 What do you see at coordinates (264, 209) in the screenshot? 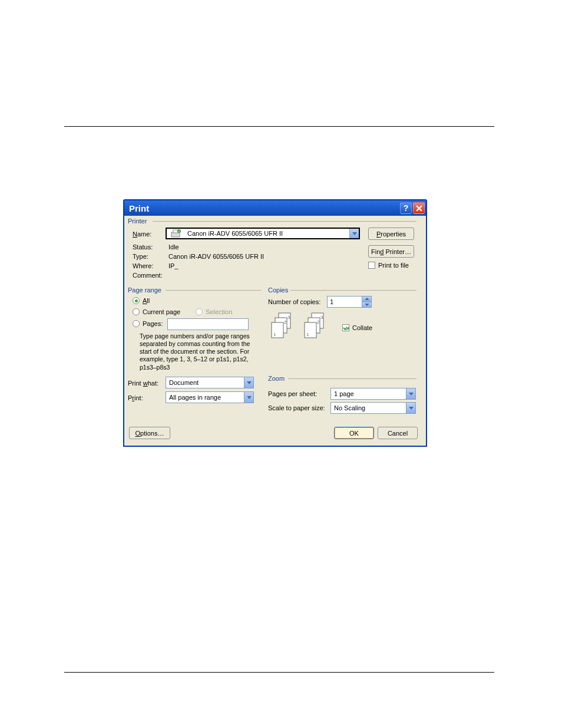
I see `window-title: Print` at bounding box center [264, 209].